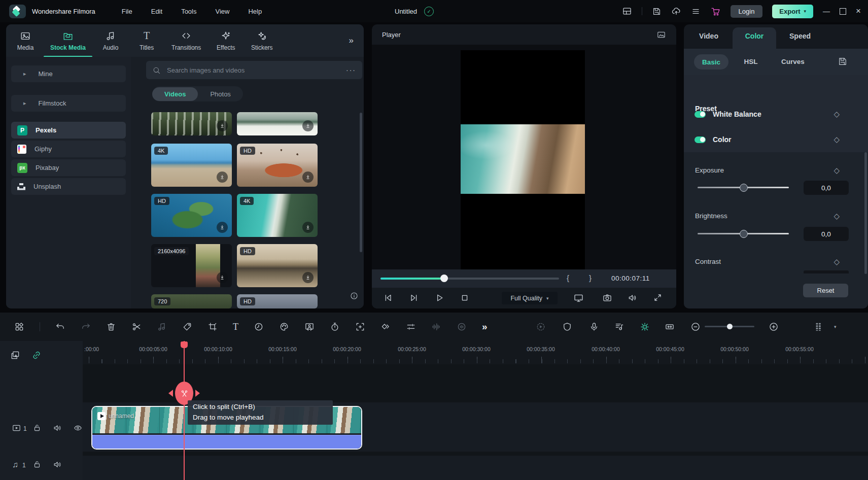 The image size is (868, 480). What do you see at coordinates (656, 11) in the screenshot?
I see `save-project-icon` at bounding box center [656, 11].